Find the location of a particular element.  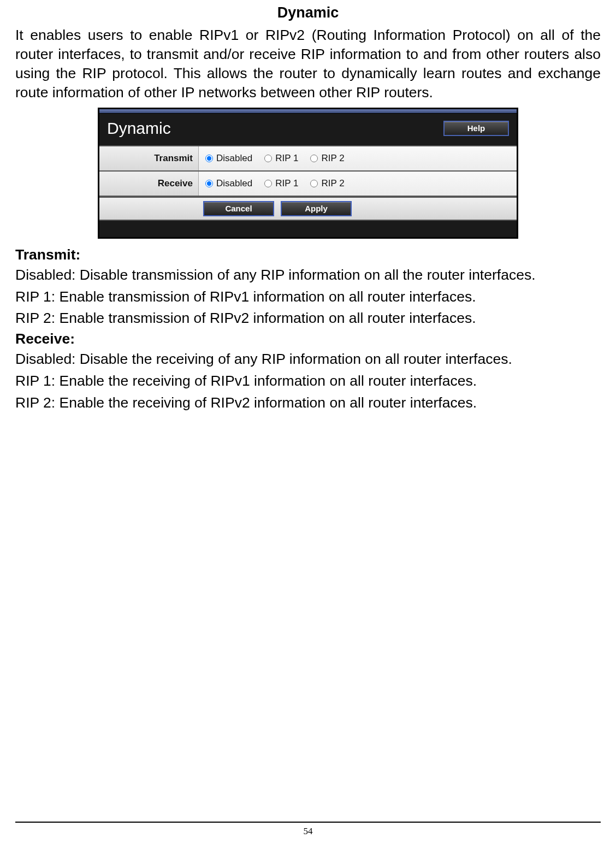

section-receive-heading: Receive: is located at coordinates (308, 339).